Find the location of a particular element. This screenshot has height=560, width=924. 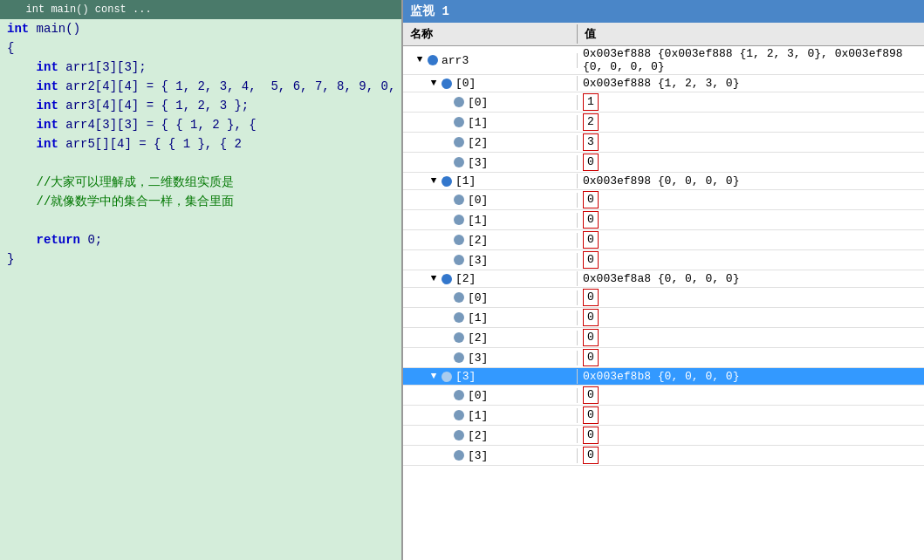

watch-row-1-2: [2] 0 is located at coordinates (663, 241).